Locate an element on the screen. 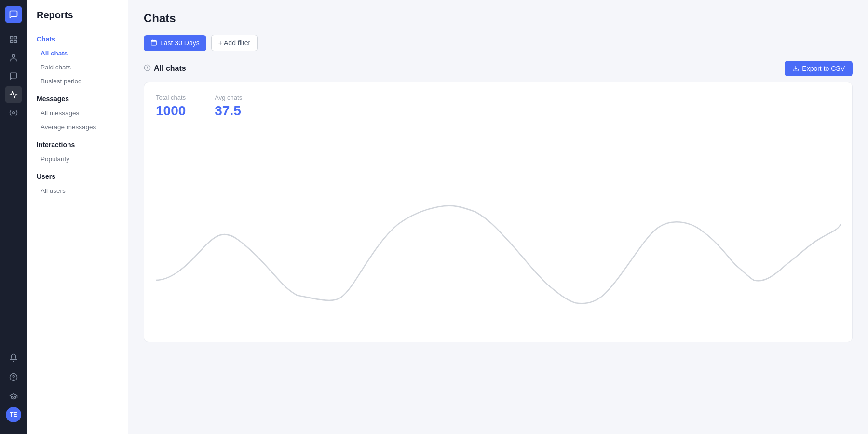 This screenshot has width=868, height=434. app-logo-icon is located at coordinates (14, 14).